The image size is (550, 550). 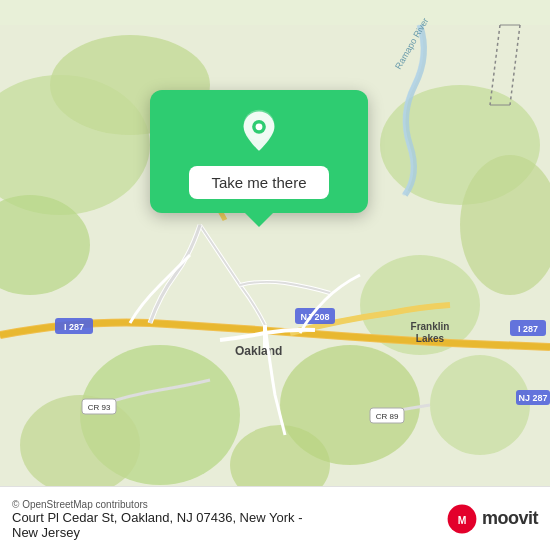 What do you see at coordinates (388, 416) in the screenshot?
I see `svg-text: CR 89` at bounding box center [388, 416].